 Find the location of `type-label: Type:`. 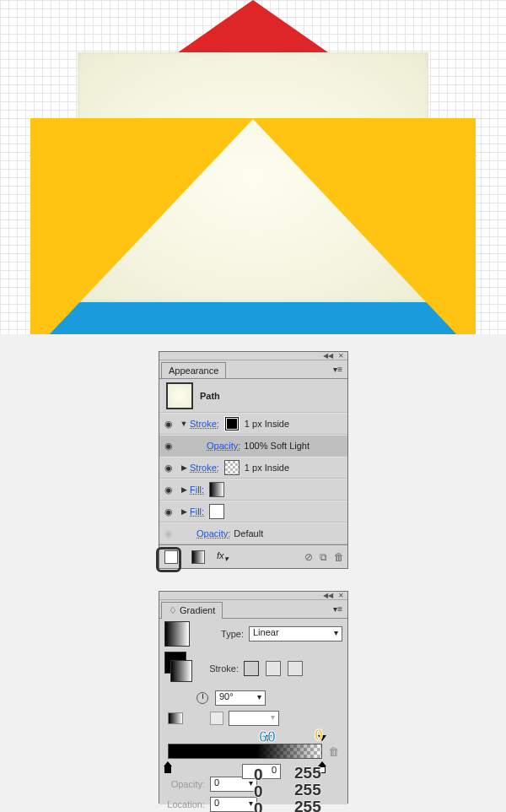

type-label: Type: is located at coordinates (223, 634).